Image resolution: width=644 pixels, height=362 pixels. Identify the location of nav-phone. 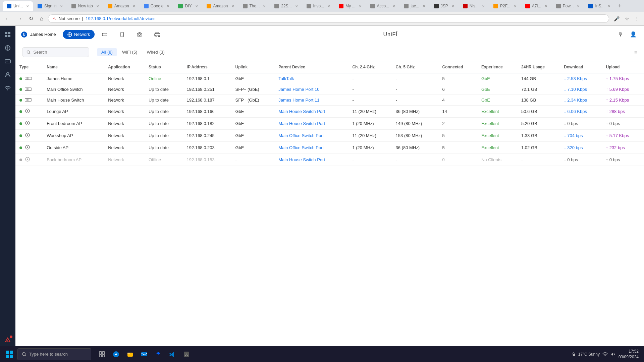
(122, 35).